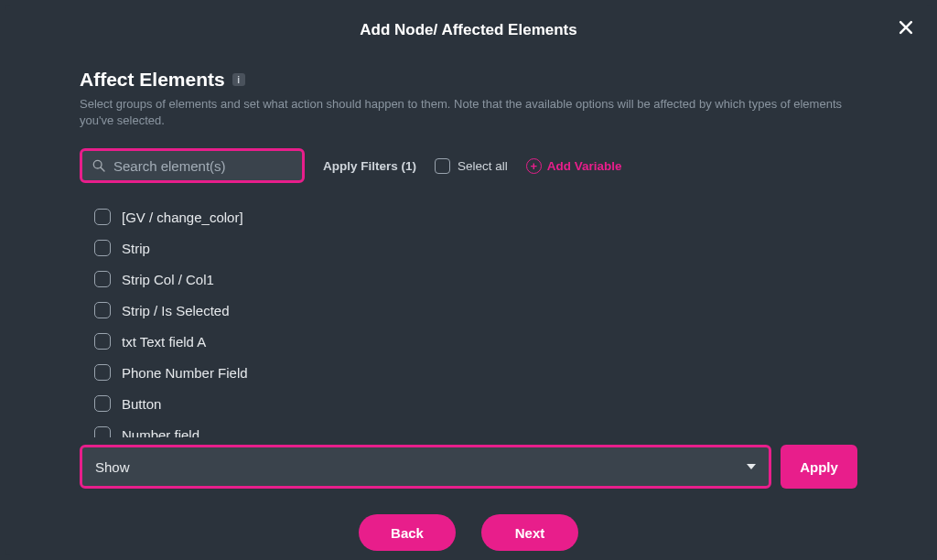  What do you see at coordinates (239, 80) in the screenshot?
I see `info-icon: i` at bounding box center [239, 80].